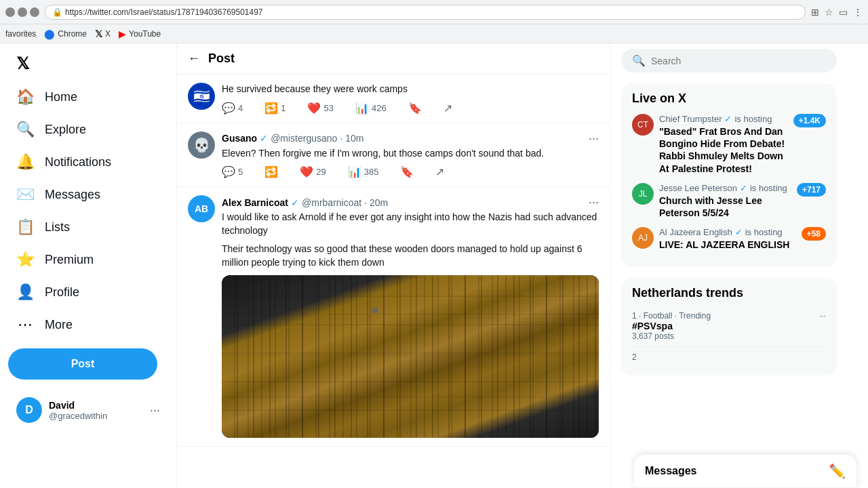 The height and width of the screenshot is (488, 868). I want to click on address-bar: 🔒 https://twitter.com/Israel/status/1787…, so click(425, 12).